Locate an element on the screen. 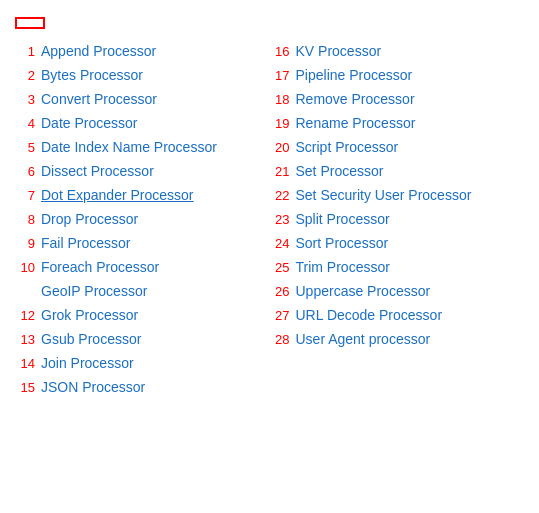 Image resolution: width=539 pixels, height=513 pixels. processor-link: Pipeline Processor is located at coordinates (354, 75).